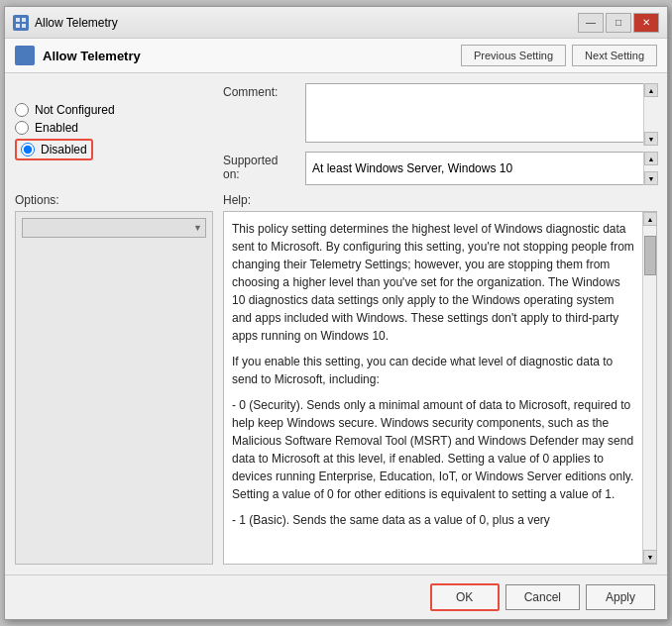  What do you see at coordinates (651, 178) in the screenshot?
I see `supported-scroll-down: ▼` at bounding box center [651, 178].